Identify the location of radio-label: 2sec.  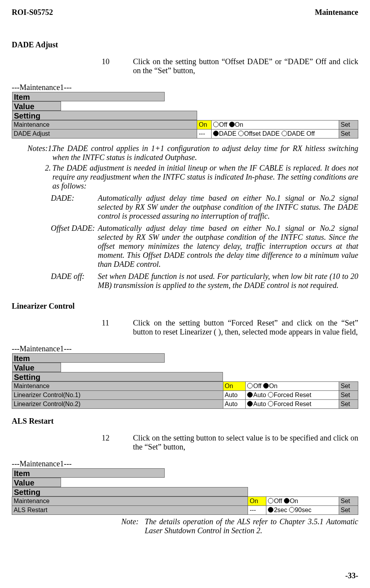
(281, 510).